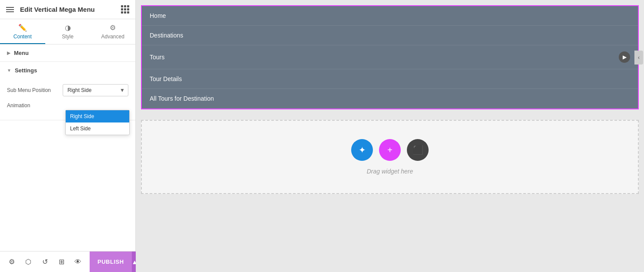  Describe the element at coordinates (9, 71) in the screenshot. I see `settings-section-arrow-icon: ▼` at that location.